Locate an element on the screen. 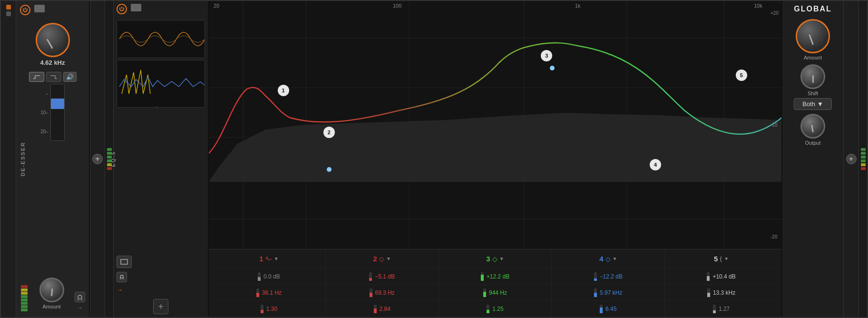 The image size is (868, 318). deesser-shape-shelf-left is located at coordinates (37, 77).